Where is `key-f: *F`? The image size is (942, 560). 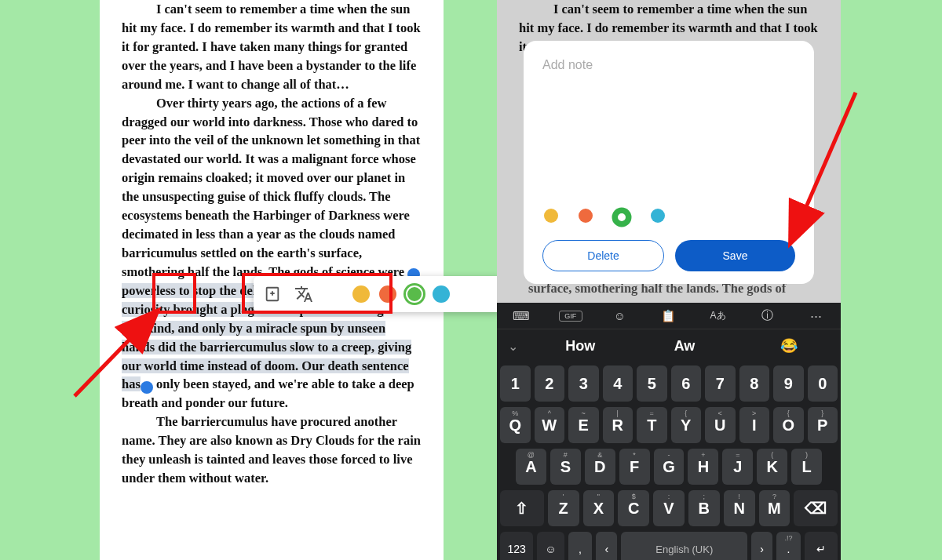
key-f: *F is located at coordinates (634, 467).